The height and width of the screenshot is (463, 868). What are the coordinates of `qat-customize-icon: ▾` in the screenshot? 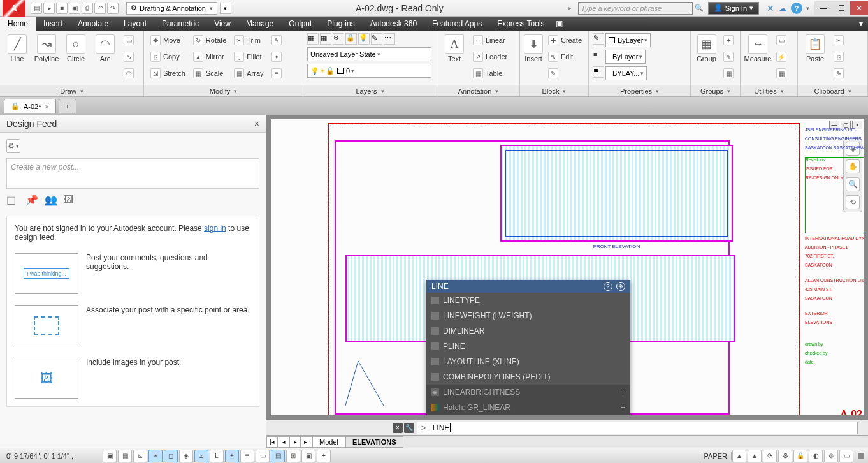 It's located at (226, 8).